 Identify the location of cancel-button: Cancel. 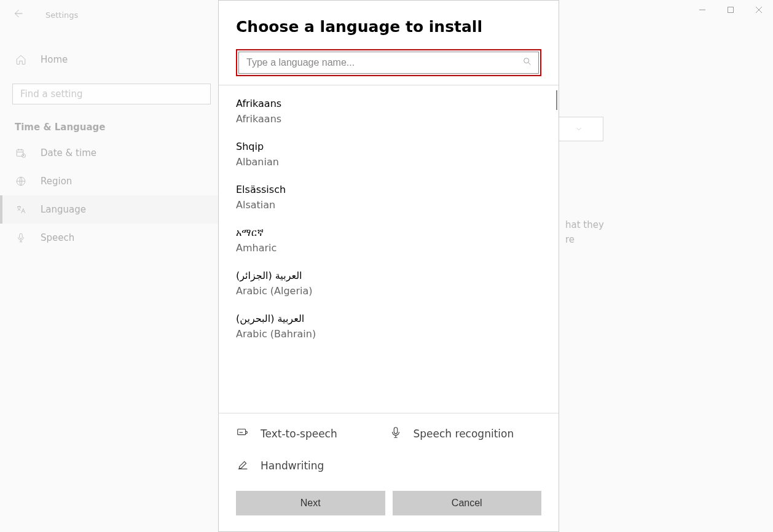
(467, 503).